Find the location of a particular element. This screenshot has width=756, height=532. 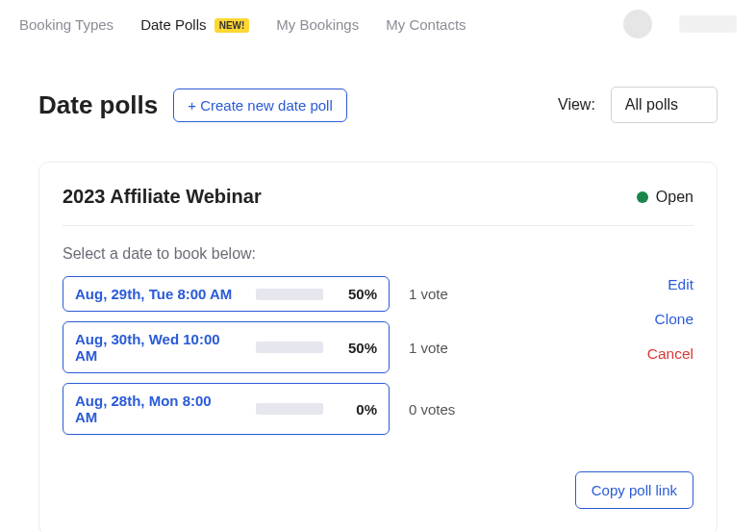

option-label: Aug, 30th, Wed 10:00 AM is located at coordinates (156, 347).